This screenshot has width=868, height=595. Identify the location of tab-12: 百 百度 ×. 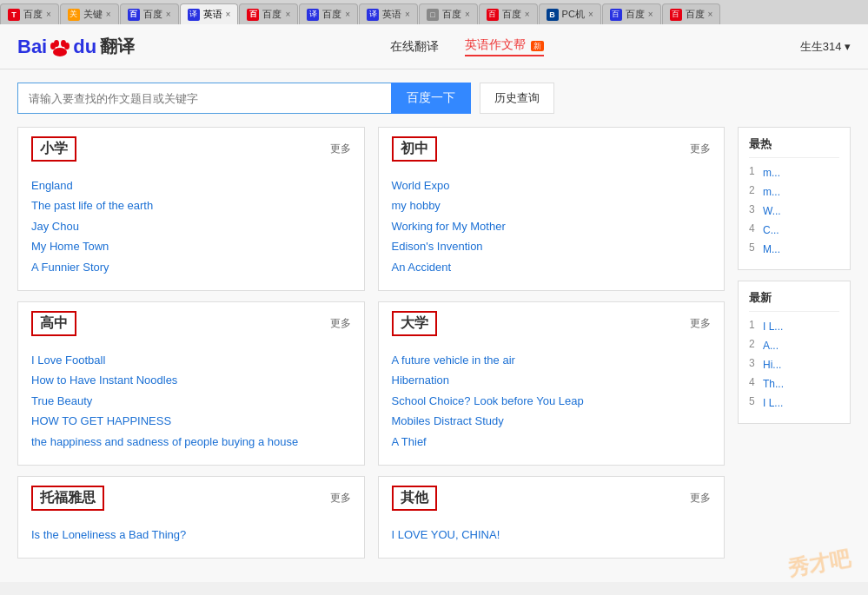
(692, 14).